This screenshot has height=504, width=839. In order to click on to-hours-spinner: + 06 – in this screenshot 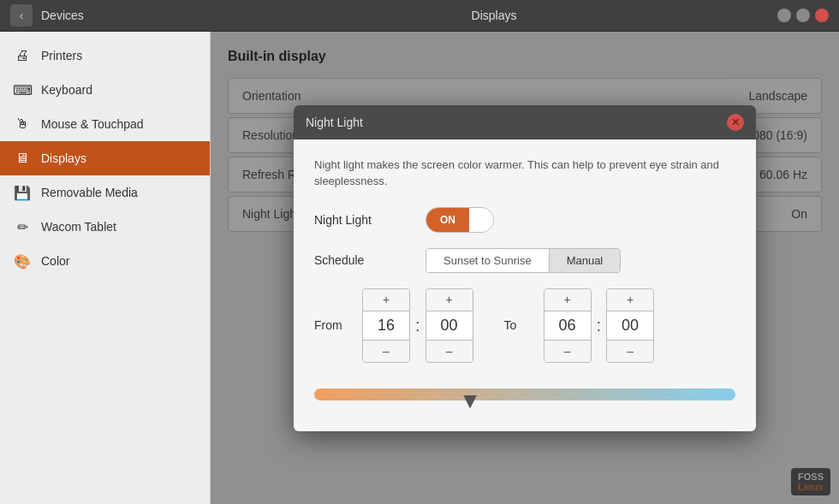, I will do `click(568, 325)`.